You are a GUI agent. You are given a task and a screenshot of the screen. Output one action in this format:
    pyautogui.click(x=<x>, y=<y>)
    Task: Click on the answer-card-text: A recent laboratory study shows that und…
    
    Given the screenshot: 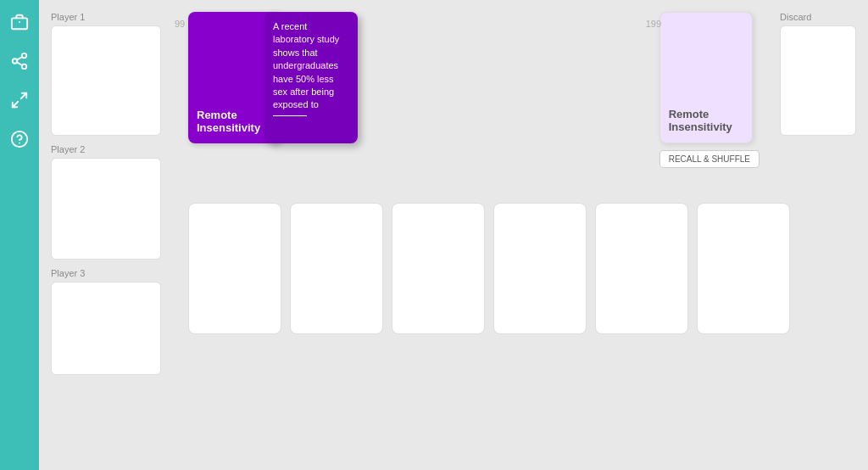 What is the action you would take?
    pyautogui.click(x=311, y=66)
    